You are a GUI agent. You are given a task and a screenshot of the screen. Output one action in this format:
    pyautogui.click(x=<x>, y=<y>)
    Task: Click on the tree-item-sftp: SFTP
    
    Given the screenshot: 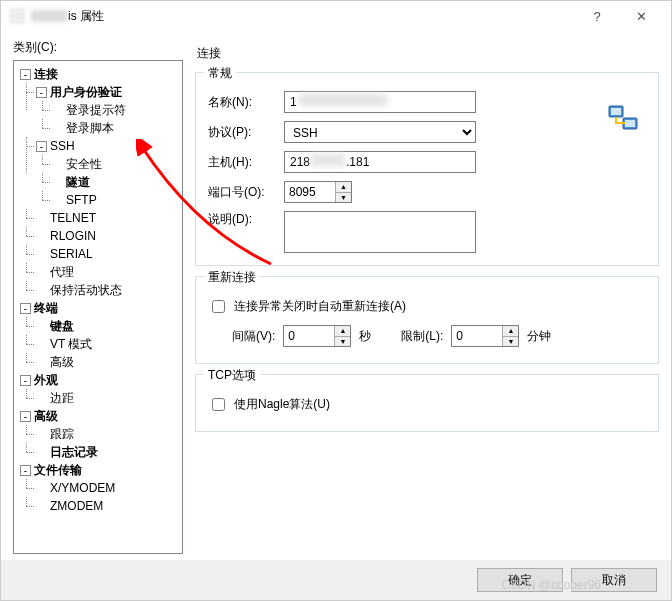 What is the action you would take?
    pyautogui.click(x=82, y=200)
    